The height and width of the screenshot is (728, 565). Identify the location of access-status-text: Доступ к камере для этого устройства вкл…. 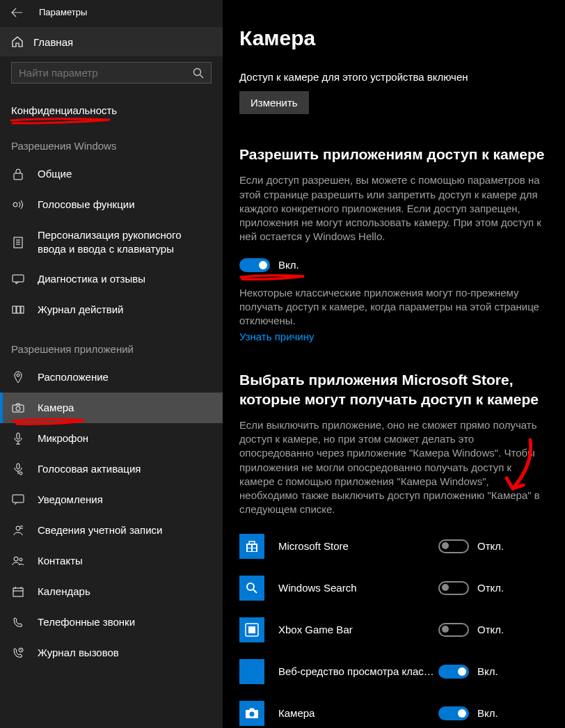
(394, 77).